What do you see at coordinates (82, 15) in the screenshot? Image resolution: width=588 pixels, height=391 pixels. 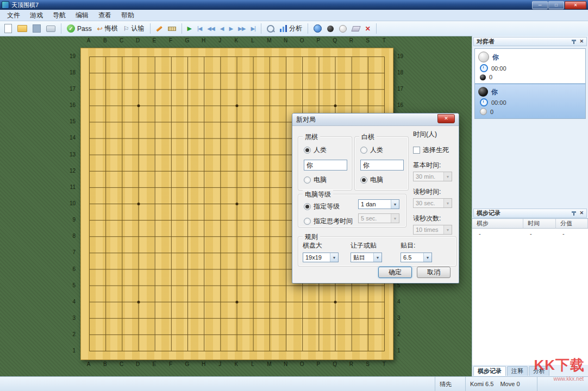 I see `menu-edit: 编辑` at bounding box center [82, 15].